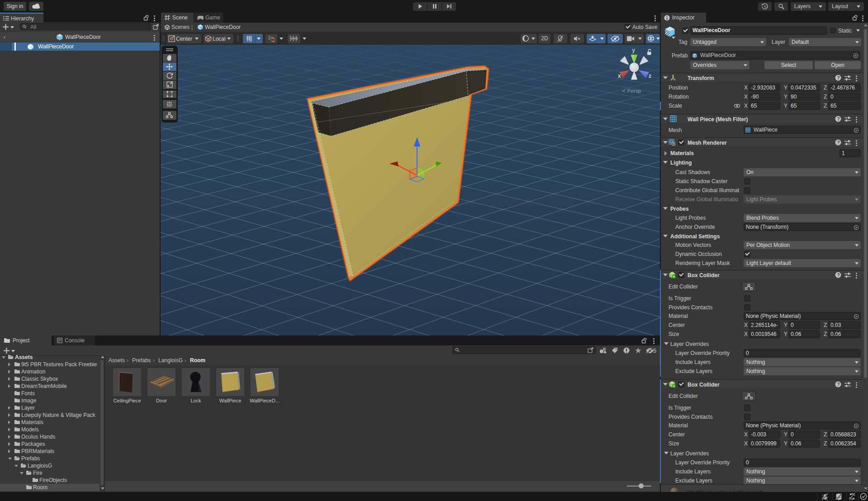  What do you see at coordinates (620, 76) in the screenshot?
I see `svg-text: x` at bounding box center [620, 76].